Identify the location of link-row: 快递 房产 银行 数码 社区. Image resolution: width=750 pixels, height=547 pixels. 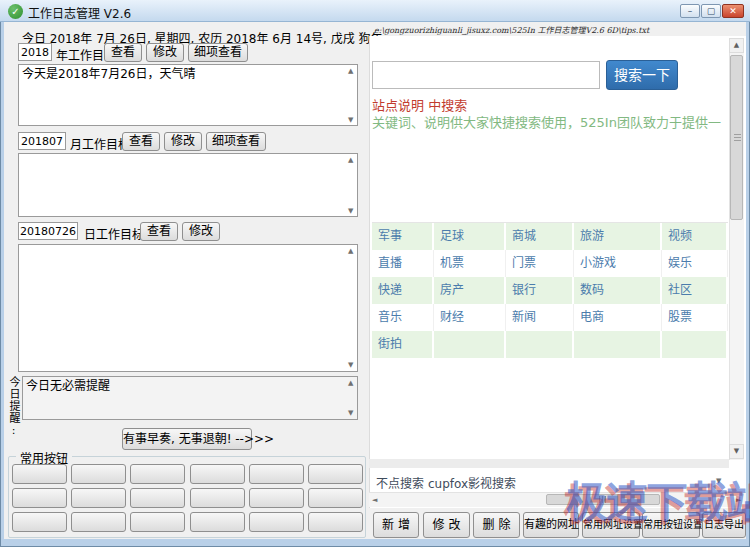
(550, 290).